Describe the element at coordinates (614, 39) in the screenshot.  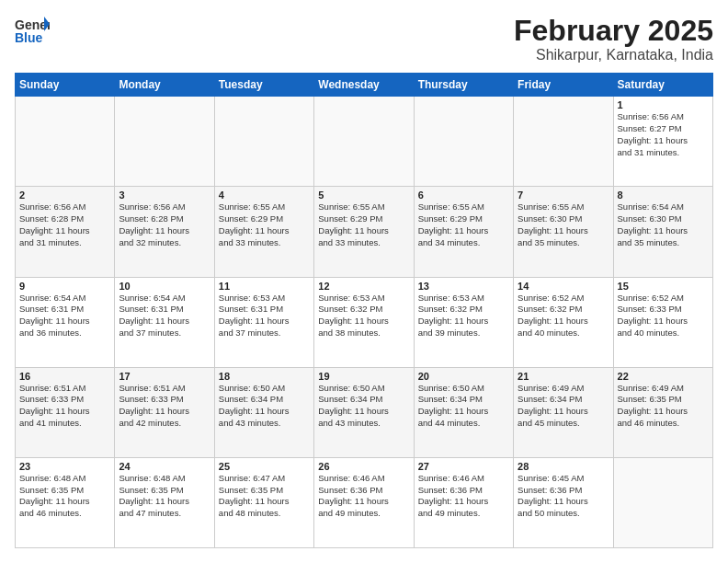
I see `title-section: February 2025 Shikarpur, Karnataka, Indi…` at that location.